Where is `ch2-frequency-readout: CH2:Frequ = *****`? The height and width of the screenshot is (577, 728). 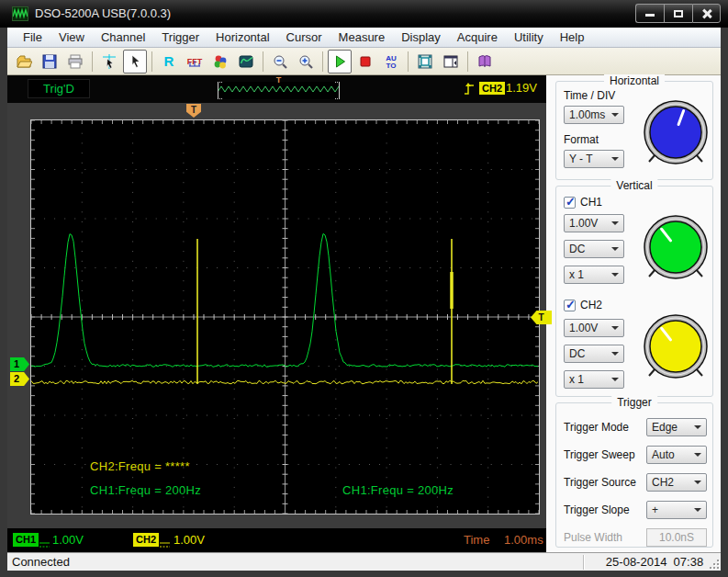 ch2-frequency-readout: CH2:Frequ = ***** is located at coordinates (140, 467).